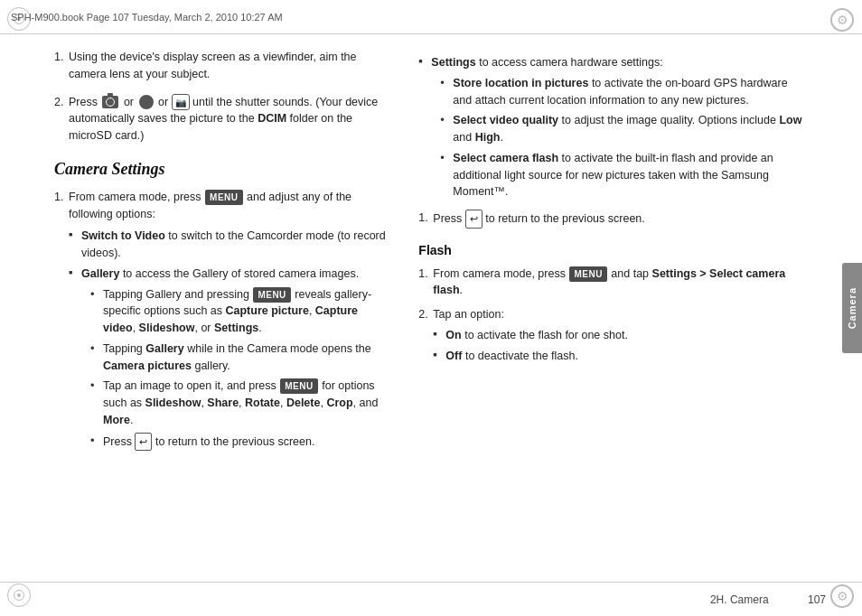 This screenshot has height=616, width=862. What do you see at coordinates (613, 127) in the screenshot?
I see `sq-settings: Settings to access camera hardware setti…` at bounding box center [613, 127].